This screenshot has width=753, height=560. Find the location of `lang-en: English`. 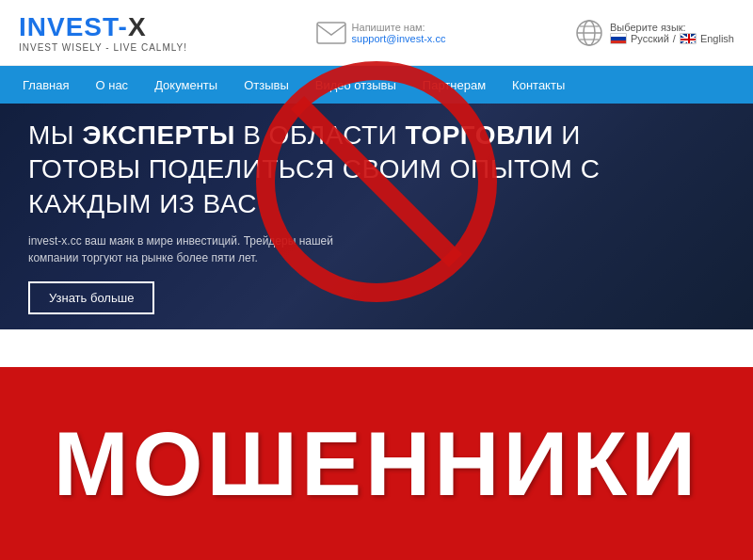

lang-en: English is located at coordinates (717, 39).